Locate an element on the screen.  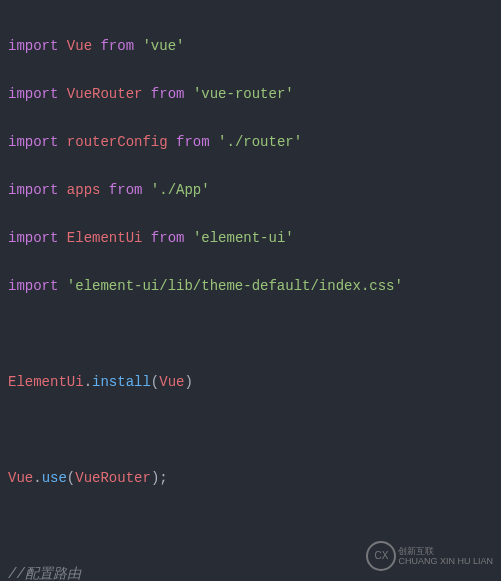
code-line: ElementUi.install(Vue) is located at coordinates (250, 382).